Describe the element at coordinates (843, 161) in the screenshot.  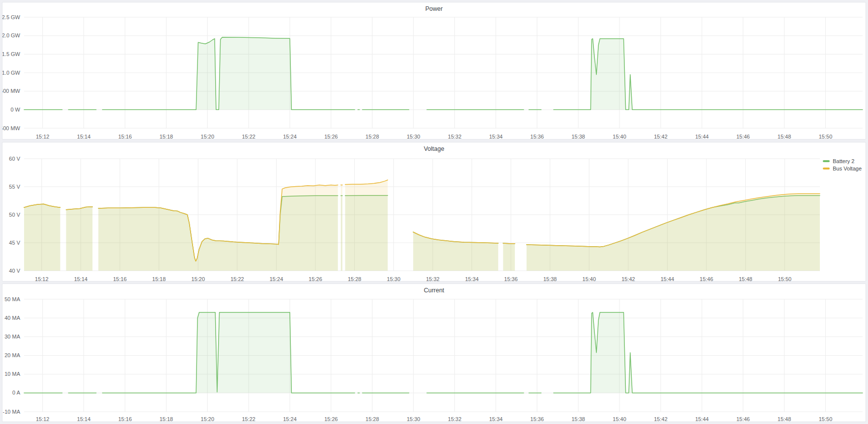
I see `legend-label-battery-2: Battery 2` at that location.